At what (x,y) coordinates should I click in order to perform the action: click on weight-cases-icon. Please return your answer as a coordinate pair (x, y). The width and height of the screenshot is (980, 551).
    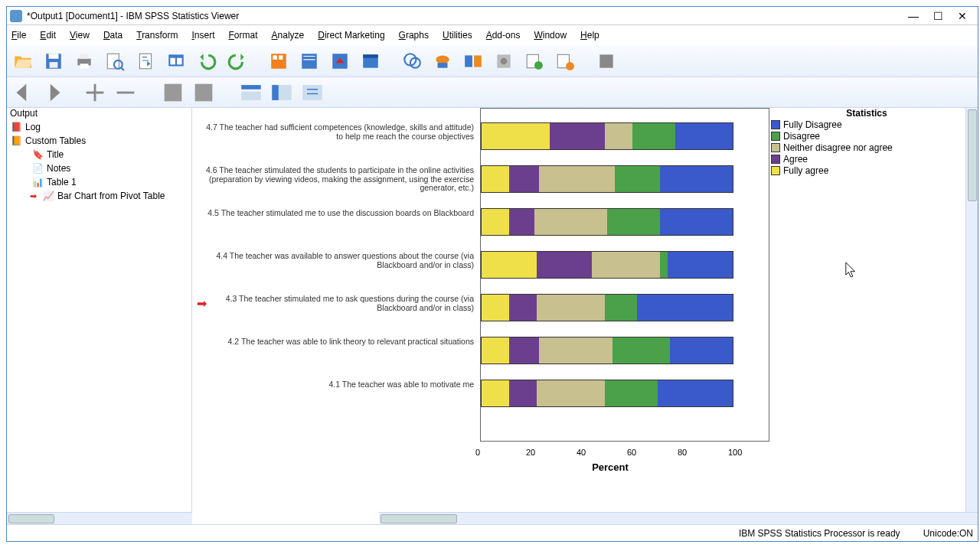
    Looking at the image, I should click on (504, 61).